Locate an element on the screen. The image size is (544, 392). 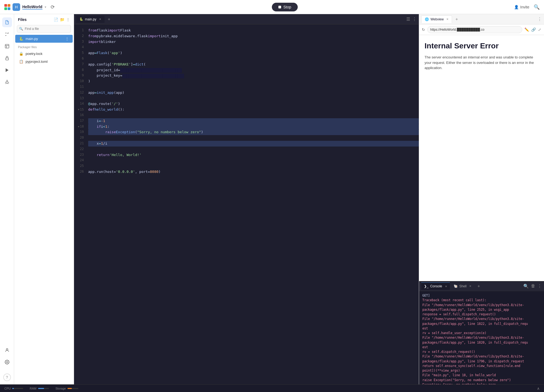
add-console-tab: + is located at coordinates (478, 286).